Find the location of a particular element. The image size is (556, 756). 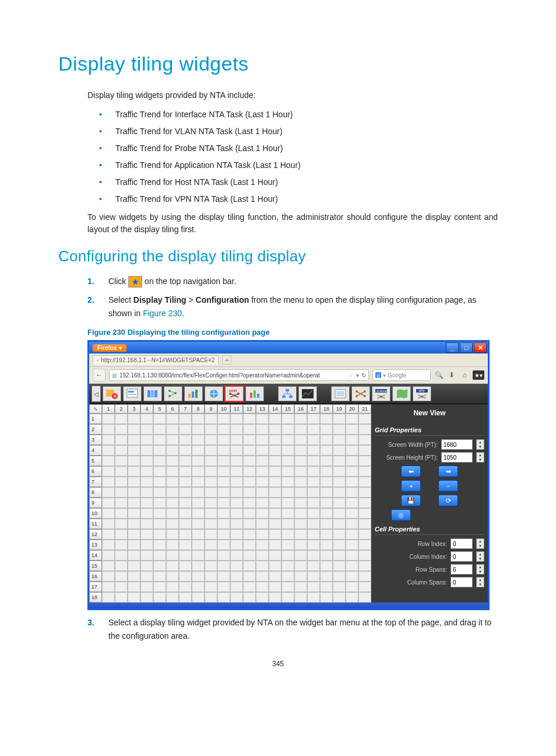

chevron-down-icon: ▾ is located at coordinates (358, 376).